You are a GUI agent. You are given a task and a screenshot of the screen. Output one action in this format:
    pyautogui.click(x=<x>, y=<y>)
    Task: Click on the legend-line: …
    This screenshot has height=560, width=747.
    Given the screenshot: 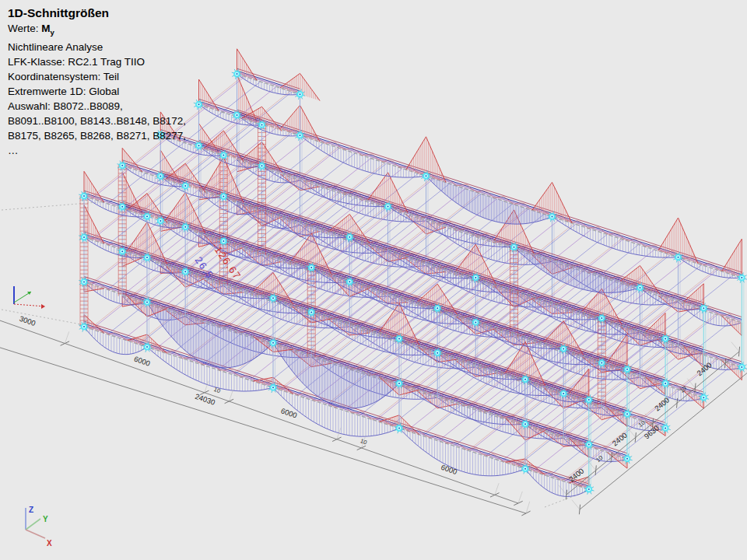 What is the action you would take?
    pyautogui.click(x=96, y=151)
    